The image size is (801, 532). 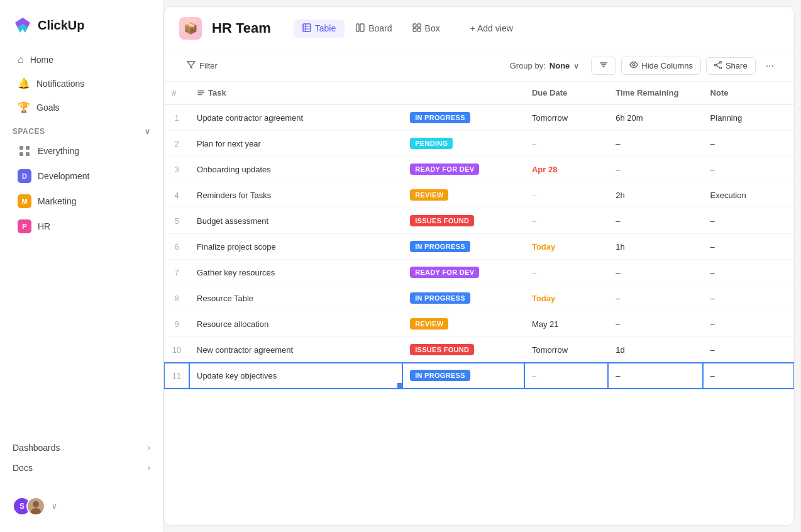 What do you see at coordinates (661, 65) in the screenshot?
I see `hide-columns-button: Hide Columns` at bounding box center [661, 65].